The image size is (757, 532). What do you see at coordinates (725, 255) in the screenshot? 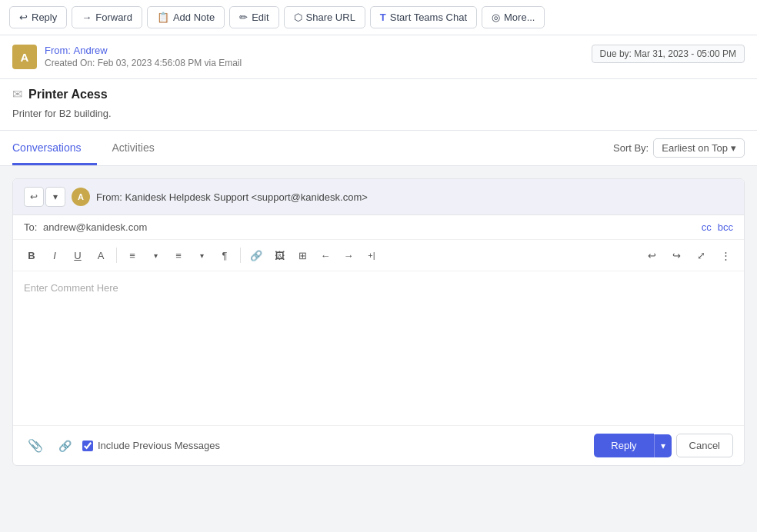
I see `more-options-button: ⋮` at bounding box center [725, 255].